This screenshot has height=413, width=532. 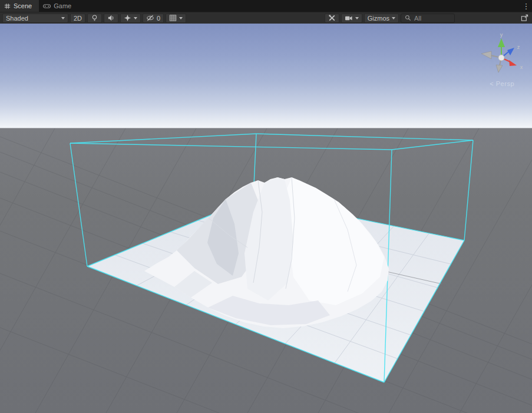 What do you see at coordinates (22, 6) in the screenshot?
I see `tab-scene-label: Scene` at bounding box center [22, 6].